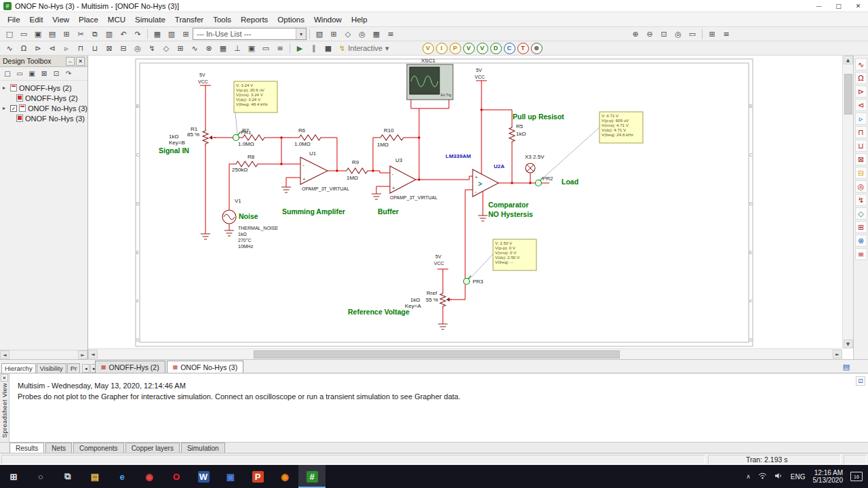  What do you see at coordinates (692, 34) in the screenshot?
I see `zoom-sheet-icon: ▭` at bounding box center [692, 34].